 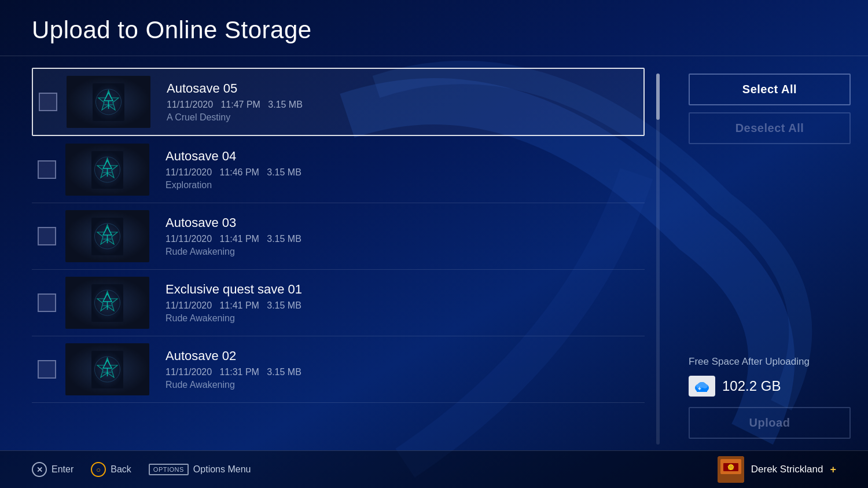 I want to click on save-name: Autosave 02, so click(x=399, y=356).